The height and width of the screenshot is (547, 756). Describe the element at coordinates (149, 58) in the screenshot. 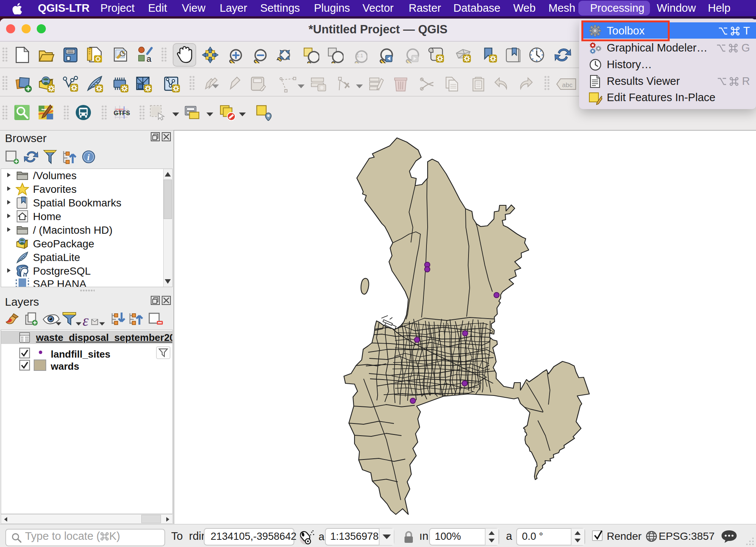

I see `svg-text: a` at that location.